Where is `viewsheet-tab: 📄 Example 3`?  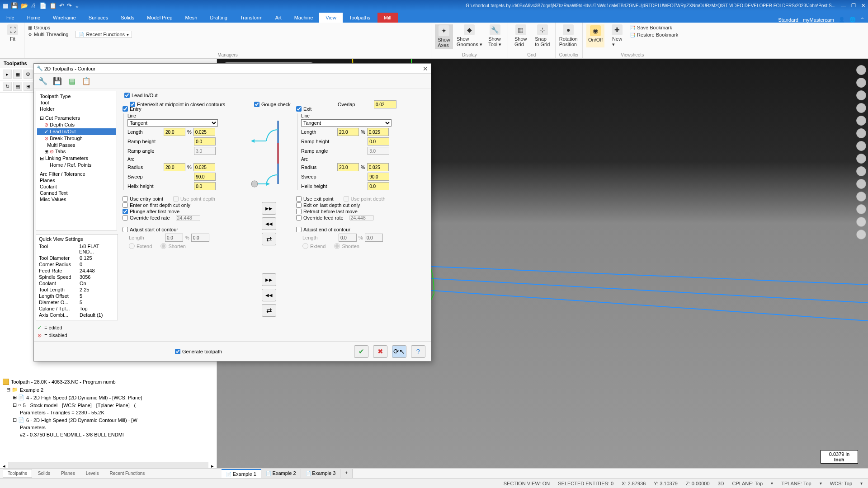 viewsheet-tab: 📄 Example 3 is located at coordinates (321, 474).